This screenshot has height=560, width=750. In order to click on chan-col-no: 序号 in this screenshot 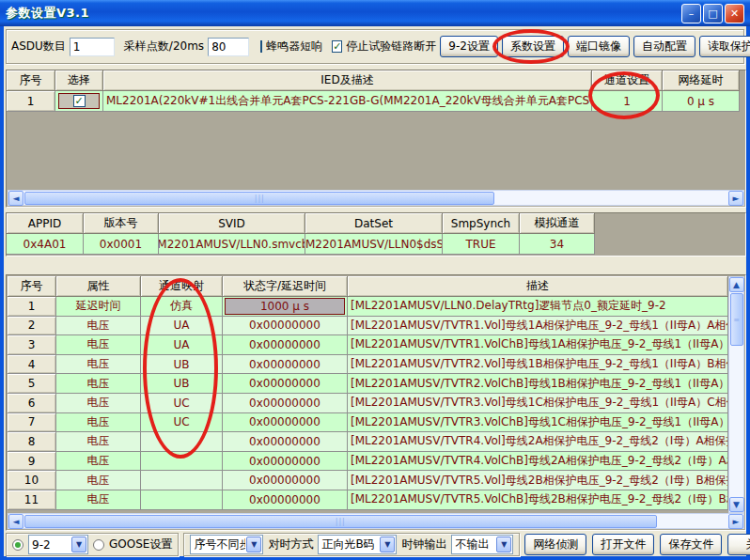, I will do `click(32, 287)`.